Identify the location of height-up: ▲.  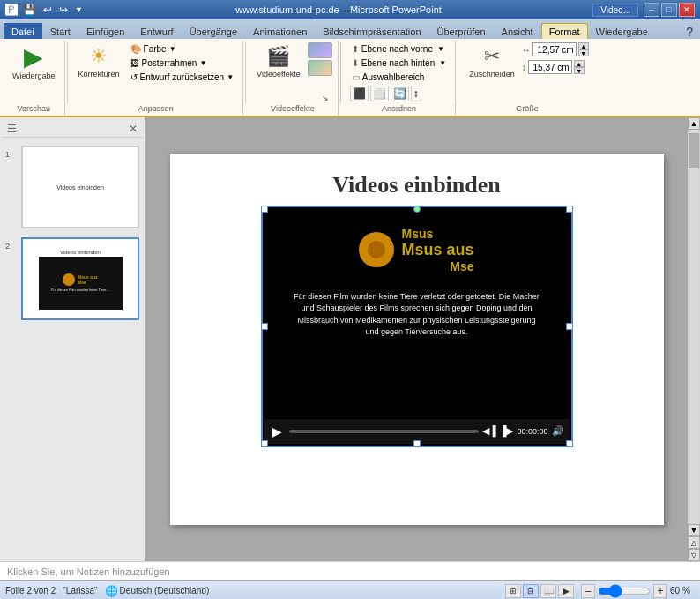
(579, 64).